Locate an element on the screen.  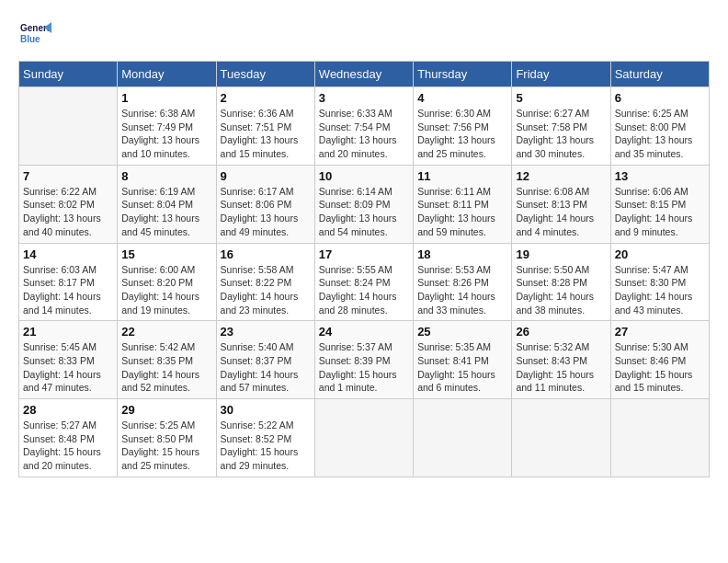
calendar-cell: 8Sunrise: 6:19 AM Sunset: 8:04 PM Daylig… is located at coordinates (167, 204).